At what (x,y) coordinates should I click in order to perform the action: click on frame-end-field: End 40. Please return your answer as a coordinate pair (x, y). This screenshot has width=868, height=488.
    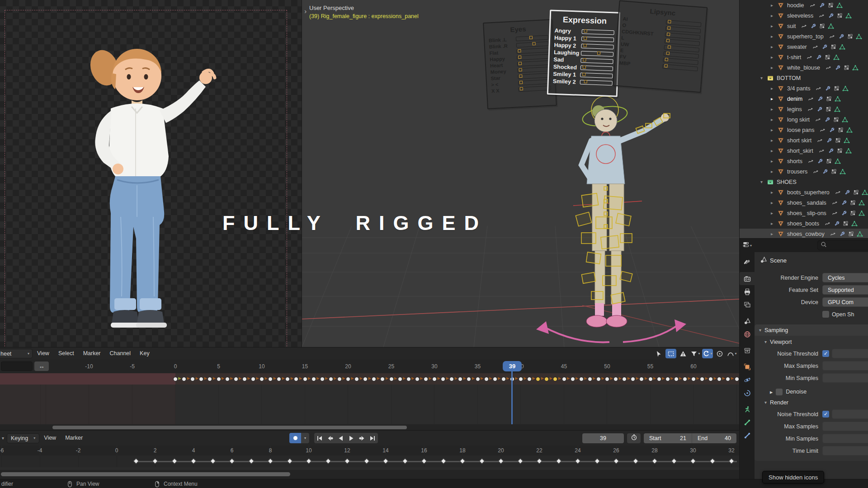
    Looking at the image, I should click on (714, 438).